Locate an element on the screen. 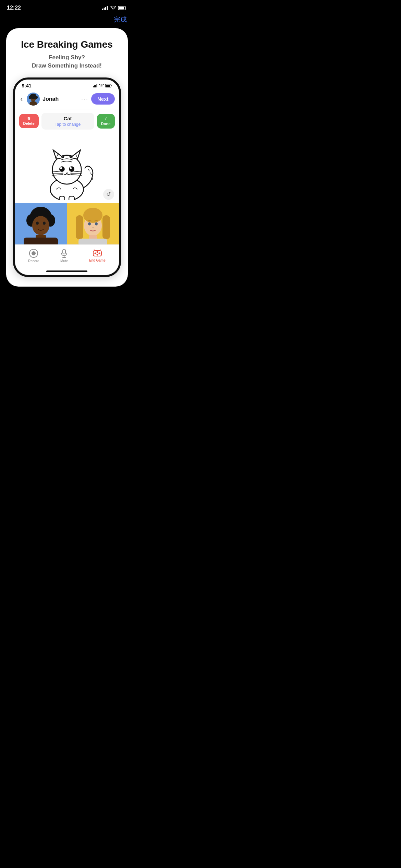 The width and height of the screenshot is (401, 868). record-icon is located at coordinates (34, 253).